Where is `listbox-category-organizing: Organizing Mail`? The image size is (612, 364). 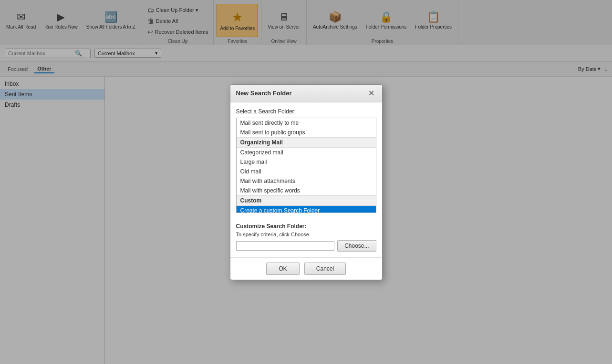
listbox-category-organizing: Organizing Mail is located at coordinates (306, 142).